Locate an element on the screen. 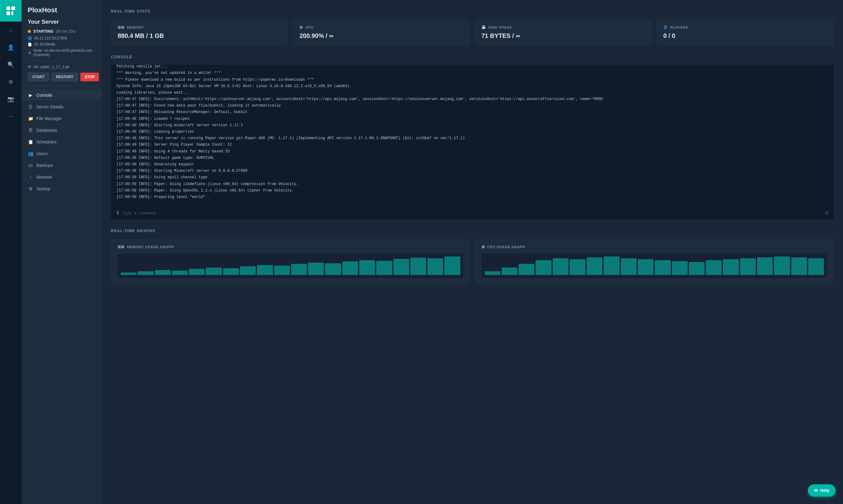  logo is located at coordinates (11, 11).